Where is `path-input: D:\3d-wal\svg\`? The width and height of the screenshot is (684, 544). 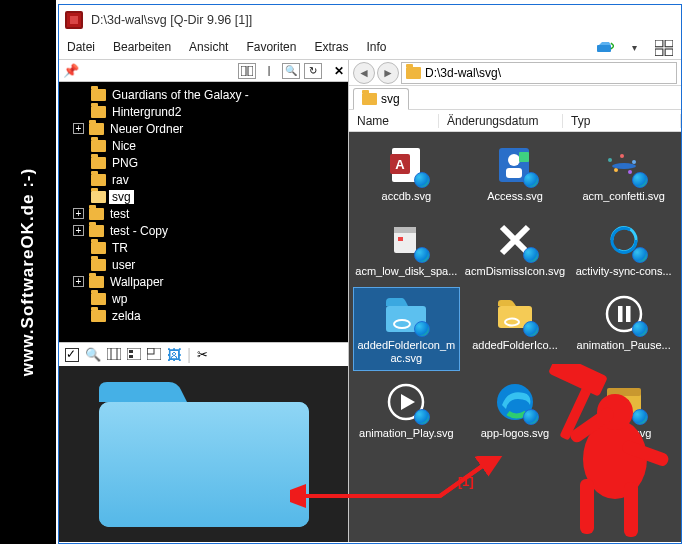
path-input: D:\3d-wal\svg\ is located at coordinates (539, 73).